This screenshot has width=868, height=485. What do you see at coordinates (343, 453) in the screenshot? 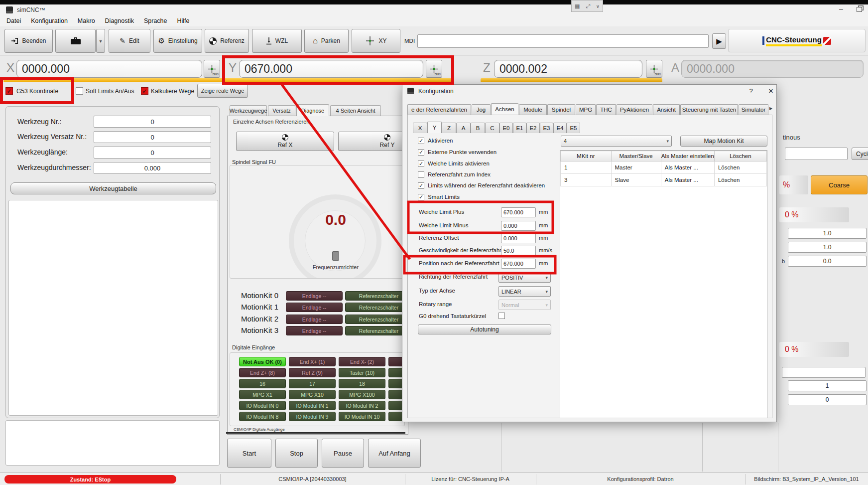
I see `pause-button: Pause` at bounding box center [343, 453].